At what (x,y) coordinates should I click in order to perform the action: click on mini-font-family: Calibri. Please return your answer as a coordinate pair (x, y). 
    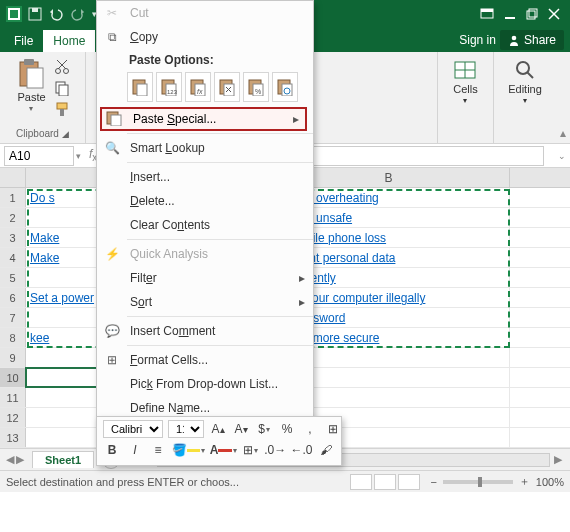
    Looking at the image, I should click on (133, 429).